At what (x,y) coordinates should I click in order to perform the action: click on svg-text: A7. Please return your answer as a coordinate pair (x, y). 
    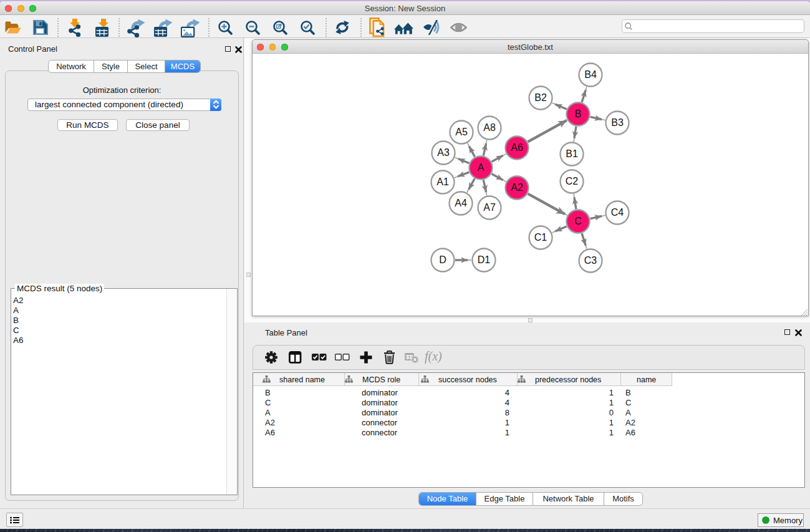
    Looking at the image, I should click on (489, 207).